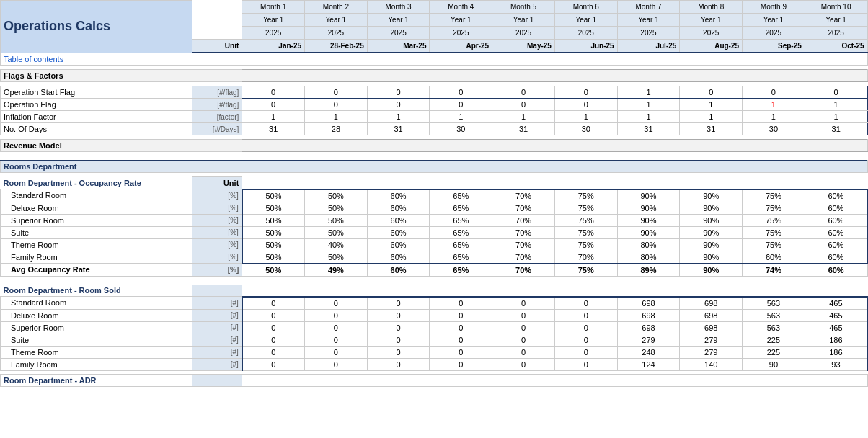 The image size is (868, 438). Describe the element at coordinates (836, 316) in the screenshot. I see `sold-val-1-9: 465` at that location.